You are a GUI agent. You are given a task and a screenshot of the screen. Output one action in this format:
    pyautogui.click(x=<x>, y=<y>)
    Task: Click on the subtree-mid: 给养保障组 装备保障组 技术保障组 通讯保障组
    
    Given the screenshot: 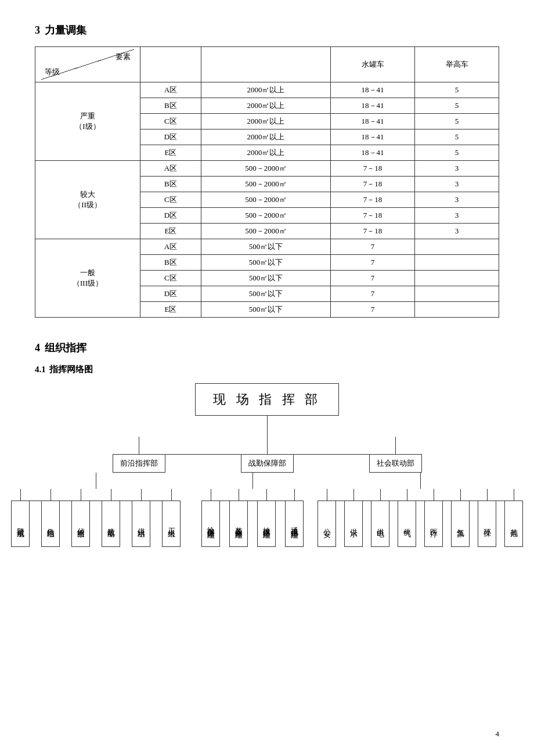 What is the action you would take?
    pyautogui.click(x=252, y=510)
    